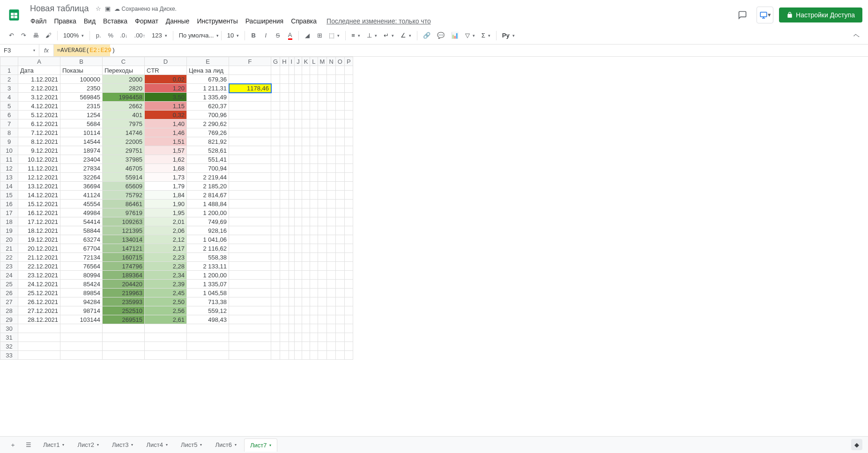 This screenshot has width=868, height=453. Describe the element at coordinates (349, 141) in the screenshot. I see `cell-P9` at that location.